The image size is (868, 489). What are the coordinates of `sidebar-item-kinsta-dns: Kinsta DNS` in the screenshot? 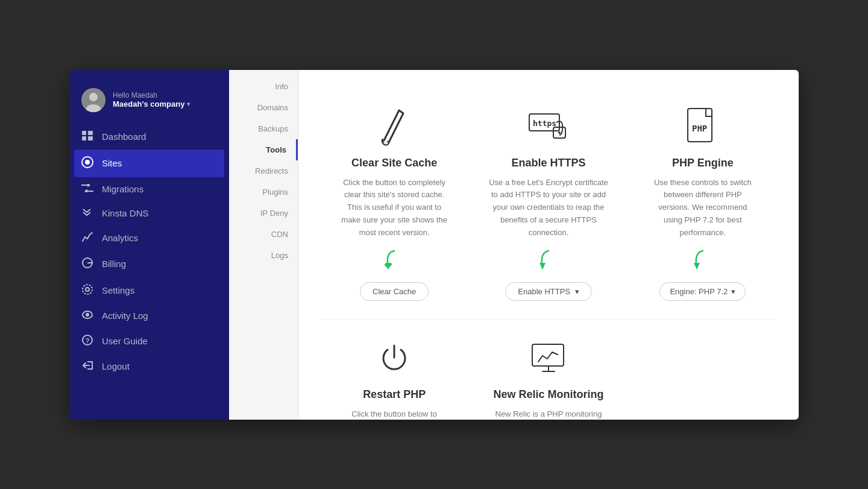 It's located at (149, 213).